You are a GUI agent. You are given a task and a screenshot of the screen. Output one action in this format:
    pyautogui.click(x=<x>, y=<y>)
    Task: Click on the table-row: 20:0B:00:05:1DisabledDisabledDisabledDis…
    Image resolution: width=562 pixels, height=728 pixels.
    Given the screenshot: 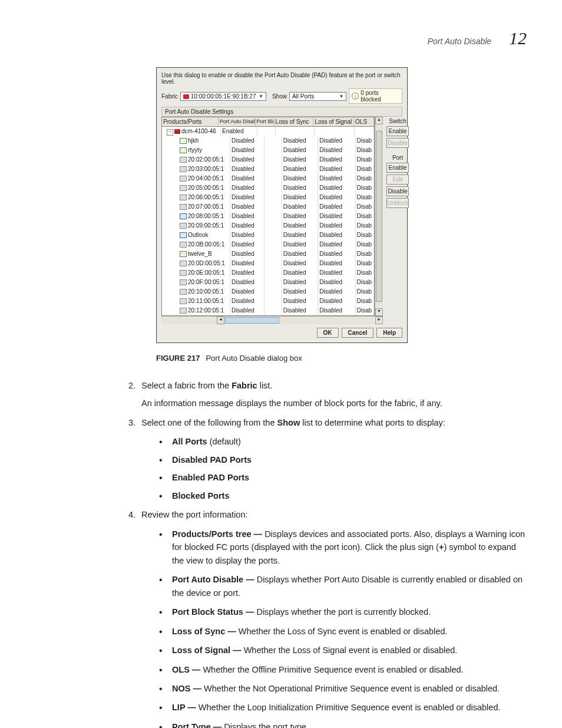 What is the action you would take?
    pyautogui.click(x=268, y=245)
    